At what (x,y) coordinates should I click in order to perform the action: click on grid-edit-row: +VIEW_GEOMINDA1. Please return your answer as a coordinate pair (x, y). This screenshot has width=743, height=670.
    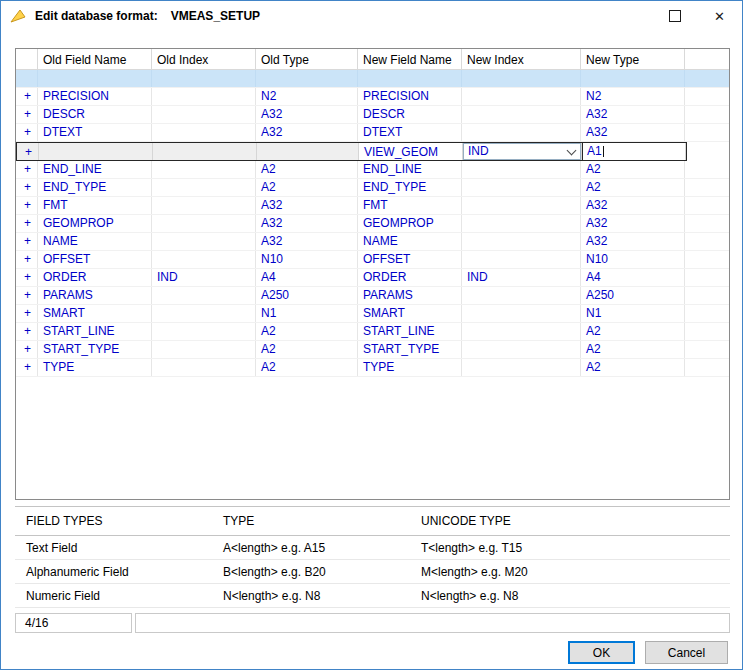
    Looking at the image, I should click on (372, 152).